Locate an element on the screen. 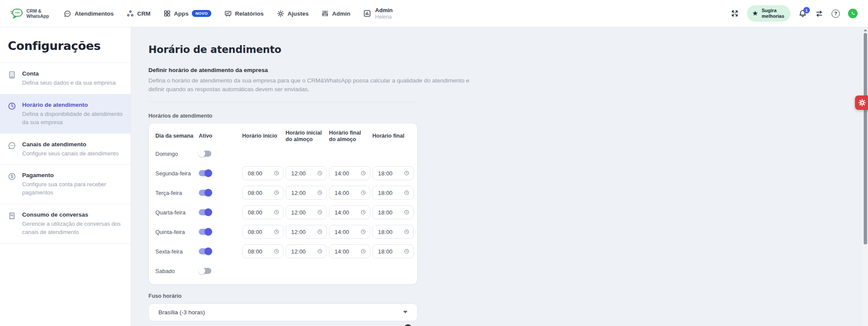 The width and height of the screenshot is (868, 326). sidebar-item-title: Consumo de conversas is located at coordinates (72, 214).